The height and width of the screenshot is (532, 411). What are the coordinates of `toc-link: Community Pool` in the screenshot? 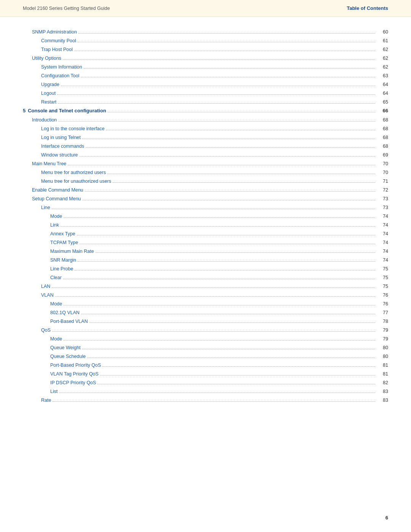 It's located at (59, 41).